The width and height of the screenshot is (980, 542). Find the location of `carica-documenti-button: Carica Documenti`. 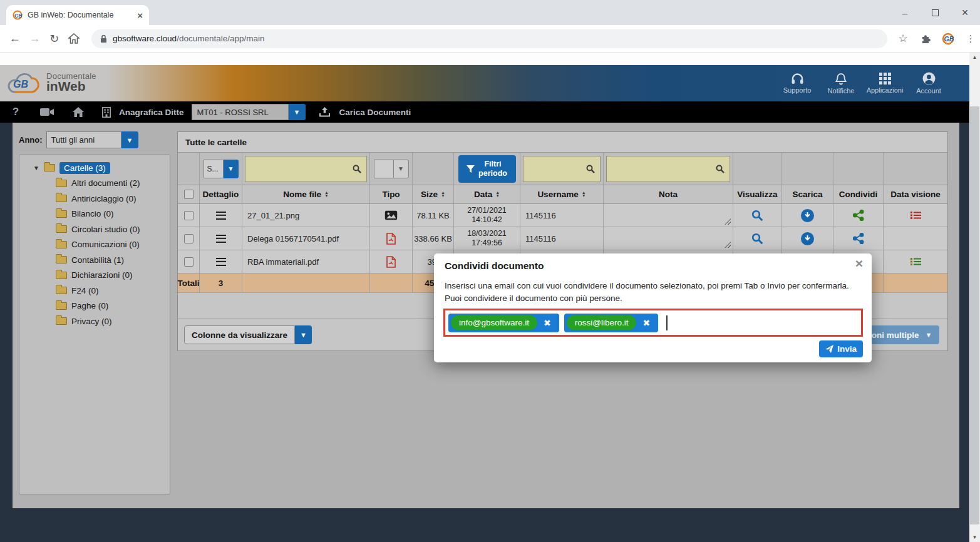

carica-documenti-button: Carica Documenti is located at coordinates (376, 113).